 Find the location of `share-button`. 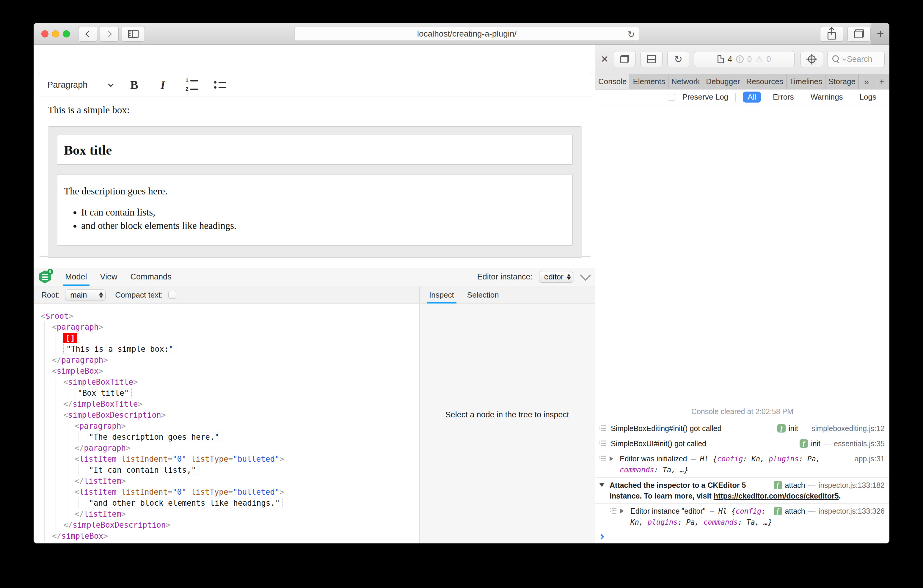

share-button is located at coordinates (832, 34).